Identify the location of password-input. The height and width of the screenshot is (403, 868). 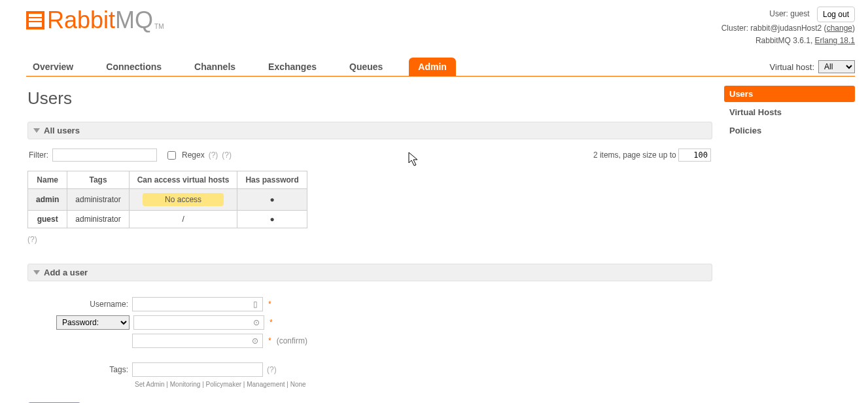
(199, 323).